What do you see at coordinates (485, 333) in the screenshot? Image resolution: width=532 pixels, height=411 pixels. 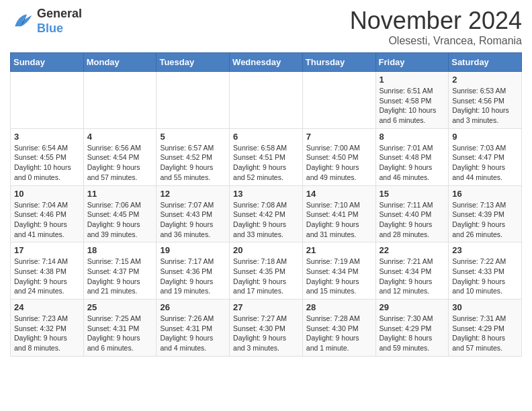 I see `day-info: Sunrise: 7:31 AM Sunset: 4:29 PM Dayligh…` at bounding box center [485, 333].